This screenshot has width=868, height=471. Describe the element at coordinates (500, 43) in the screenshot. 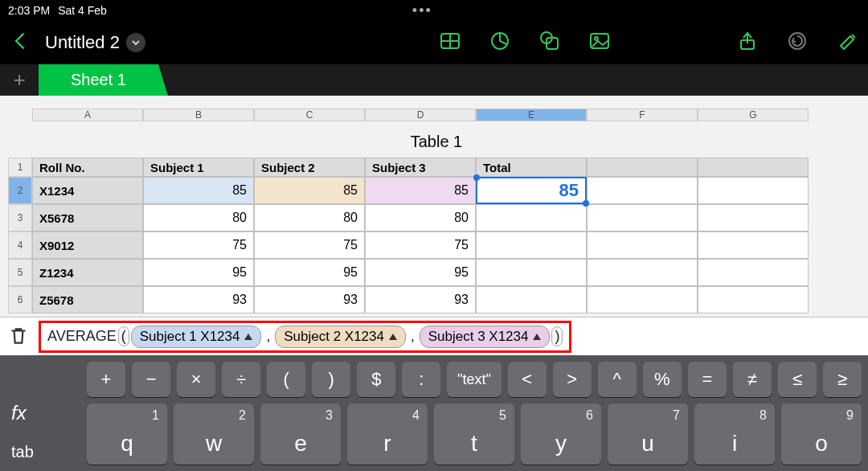

I see `chart-icon` at that location.